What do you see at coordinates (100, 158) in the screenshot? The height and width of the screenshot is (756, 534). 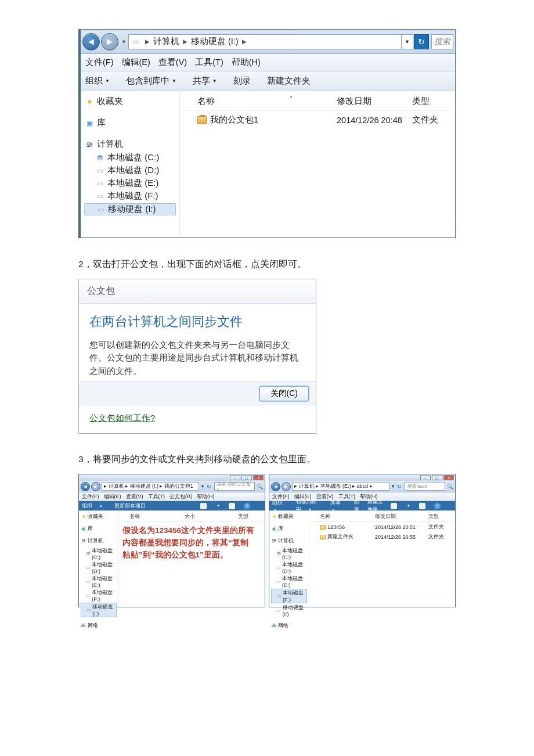 I see `cdrive-icon: ⛃` at bounding box center [100, 158].